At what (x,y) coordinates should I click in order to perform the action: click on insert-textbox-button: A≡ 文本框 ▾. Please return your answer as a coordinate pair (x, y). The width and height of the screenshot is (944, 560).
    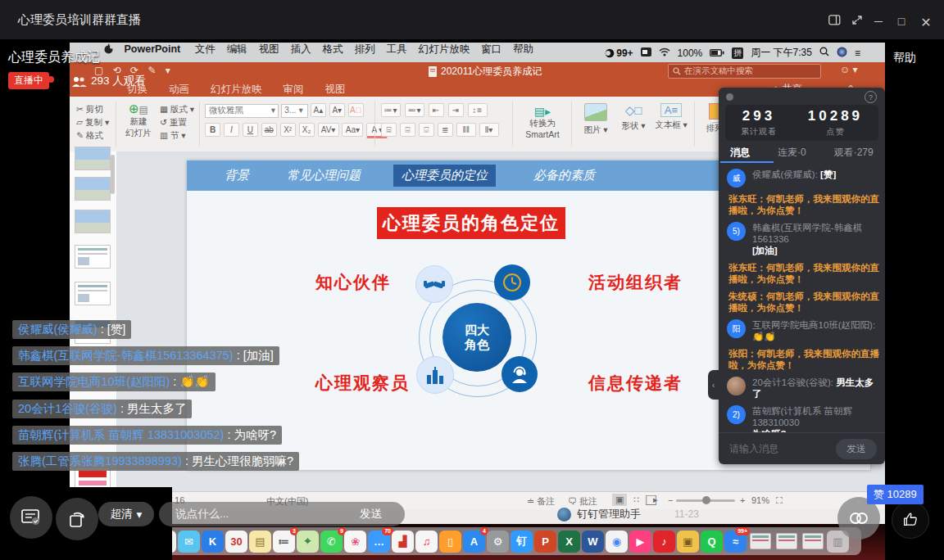
    Looking at the image, I should click on (671, 117).